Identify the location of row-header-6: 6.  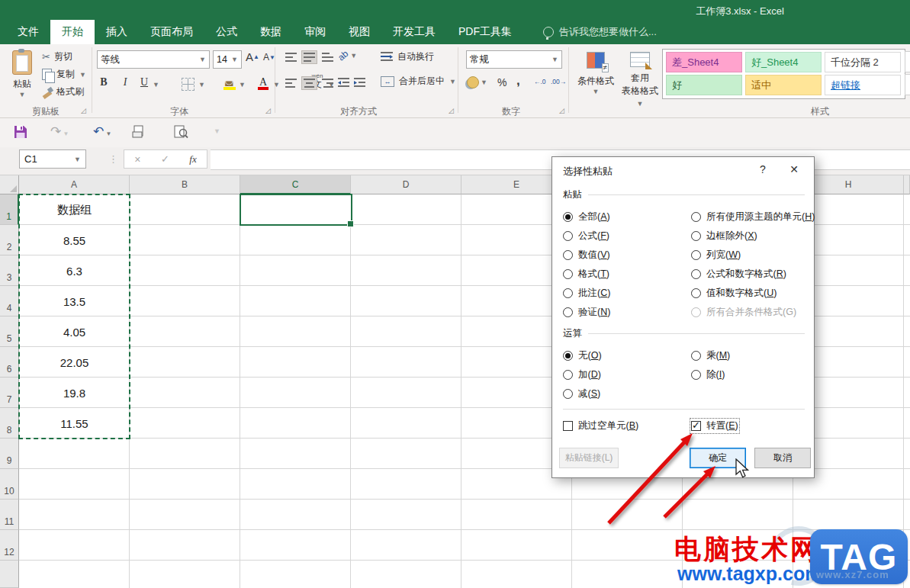
(9, 362).